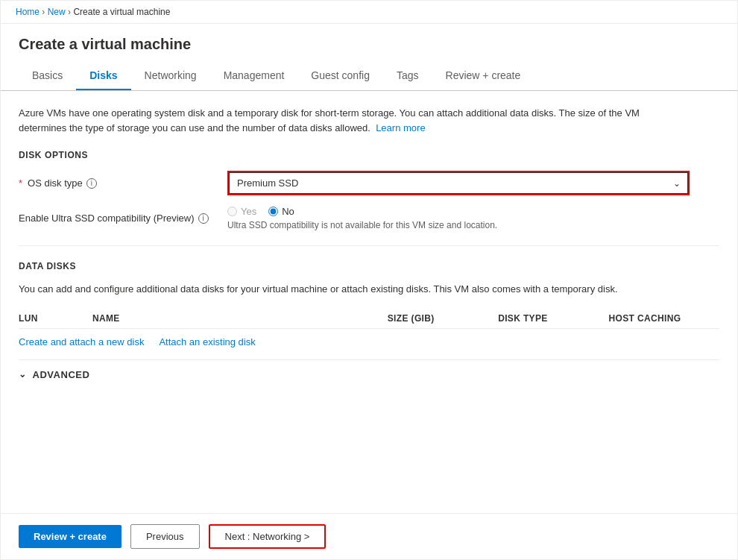  I want to click on page-header: Create a virtual machine, so click(369, 43).